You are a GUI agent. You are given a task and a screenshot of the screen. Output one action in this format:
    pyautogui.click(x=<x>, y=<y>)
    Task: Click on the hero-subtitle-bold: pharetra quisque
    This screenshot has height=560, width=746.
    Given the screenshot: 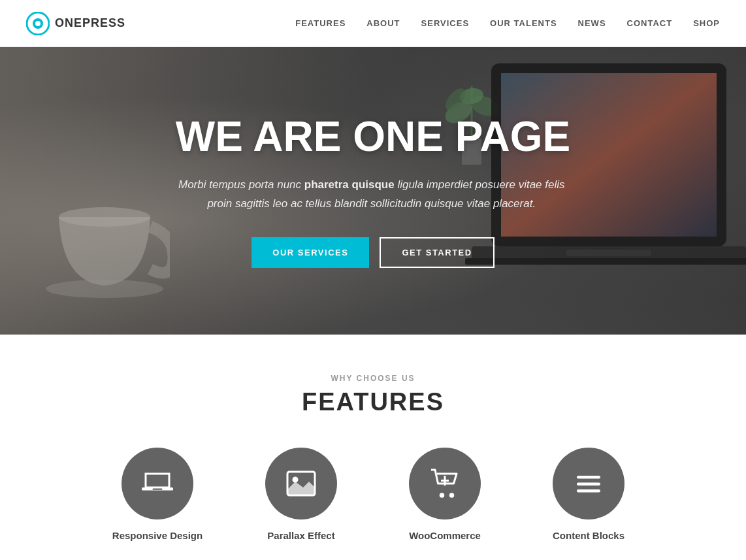 What is the action you would take?
    pyautogui.click(x=349, y=184)
    